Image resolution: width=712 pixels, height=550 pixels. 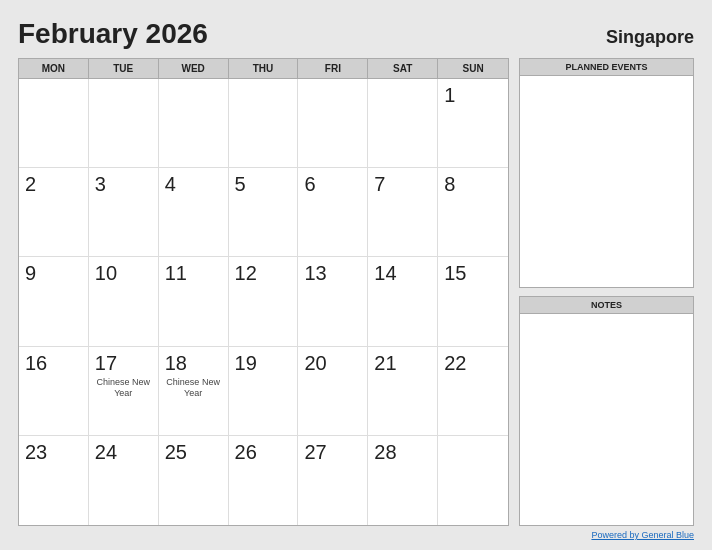 What do you see at coordinates (170, 184) in the screenshot?
I see `day-number: 4` at bounding box center [170, 184].